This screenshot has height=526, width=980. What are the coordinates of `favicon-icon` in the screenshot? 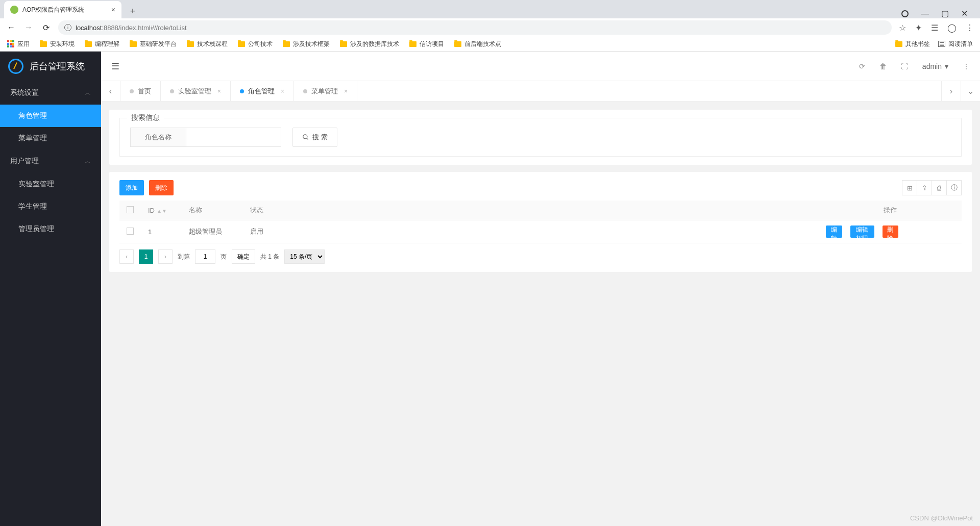 It's located at (14, 10).